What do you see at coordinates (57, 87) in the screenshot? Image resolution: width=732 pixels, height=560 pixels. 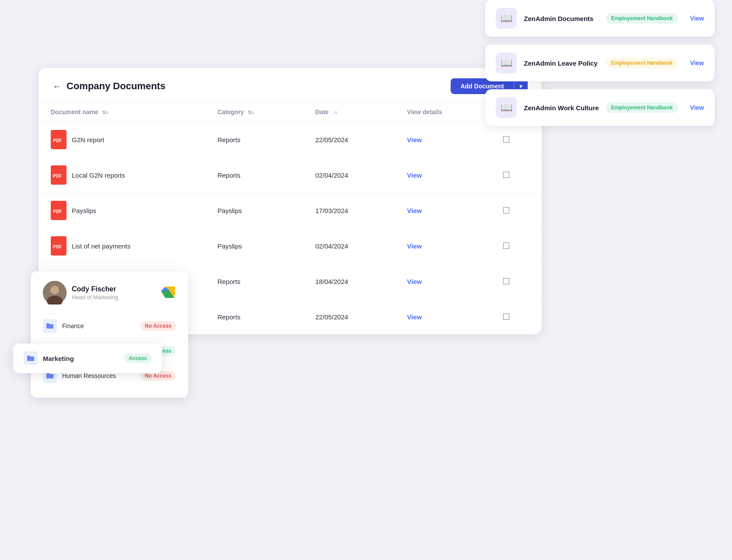 I see `back-button: ←` at bounding box center [57, 87].